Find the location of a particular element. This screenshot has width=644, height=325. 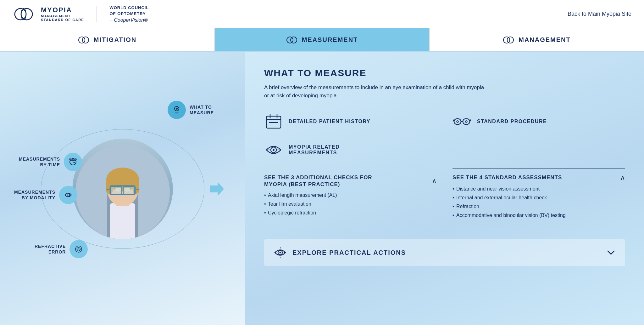

check-item-1: Axial length measurement (AL) is located at coordinates (350, 195).